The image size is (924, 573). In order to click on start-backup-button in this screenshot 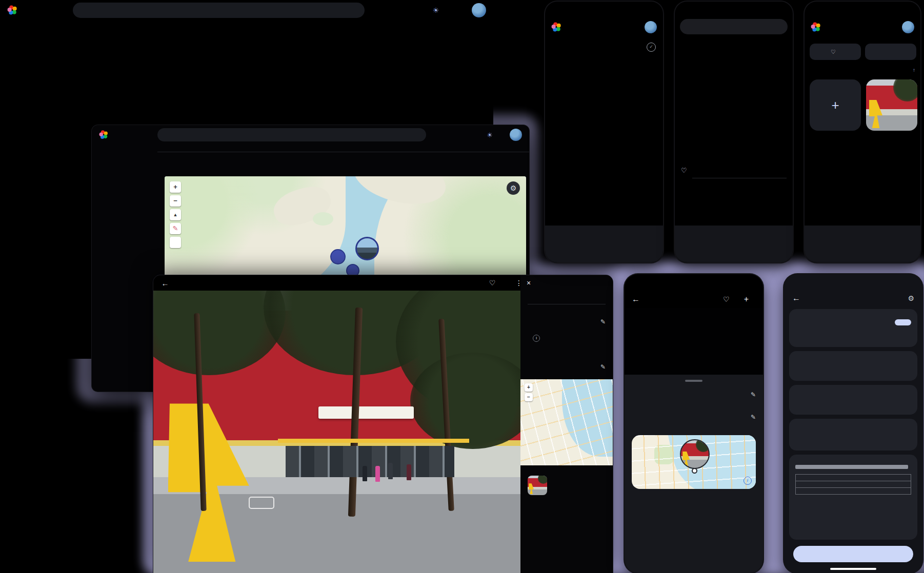, I will do `click(853, 554)`.